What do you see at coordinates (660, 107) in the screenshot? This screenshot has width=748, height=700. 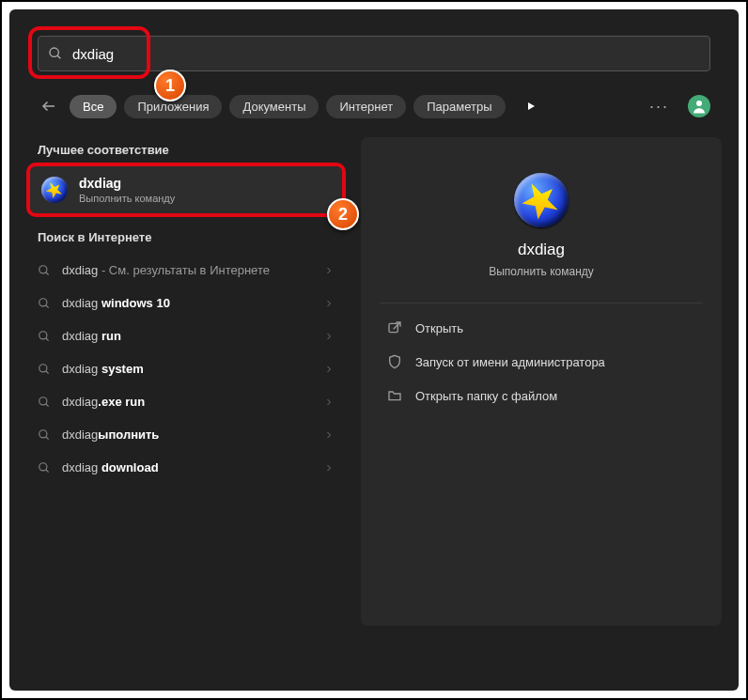 I see `more-button: ···` at bounding box center [660, 107].